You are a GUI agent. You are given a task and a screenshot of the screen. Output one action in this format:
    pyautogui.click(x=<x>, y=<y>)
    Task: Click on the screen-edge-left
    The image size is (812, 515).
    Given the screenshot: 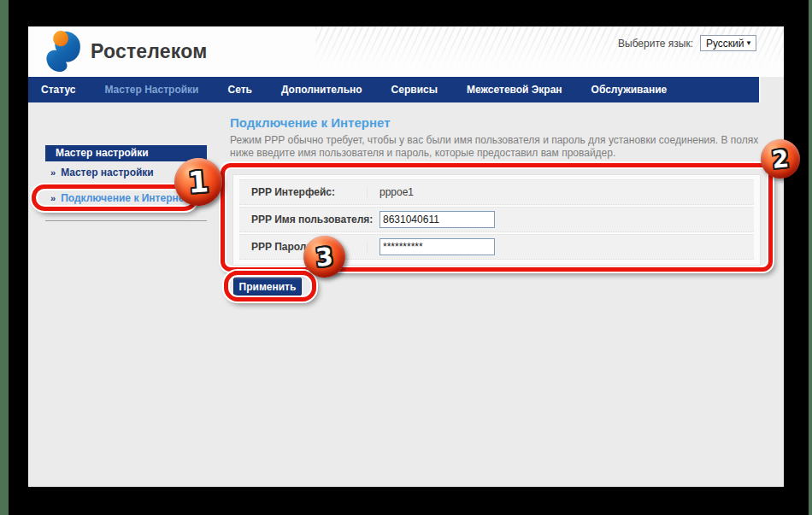 What is the action you would take?
    pyautogui.click(x=4, y=258)
    